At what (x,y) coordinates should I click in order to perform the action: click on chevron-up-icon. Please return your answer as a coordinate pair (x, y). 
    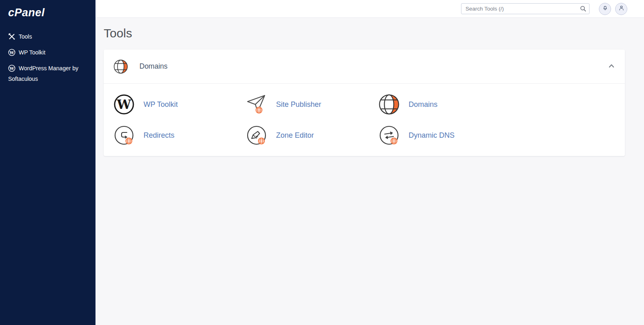
    Looking at the image, I should click on (611, 67).